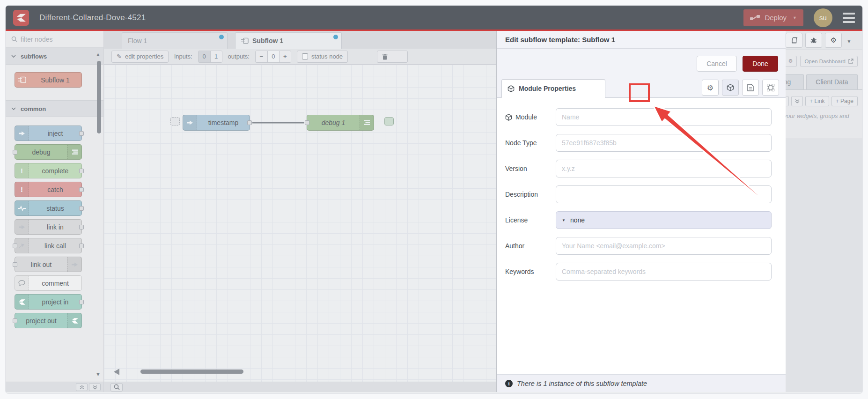 This screenshot has height=399, width=868. Describe the element at coordinates (273, 57) in the screenshot. I see `outputs-stepper: − 0 +` at that location.